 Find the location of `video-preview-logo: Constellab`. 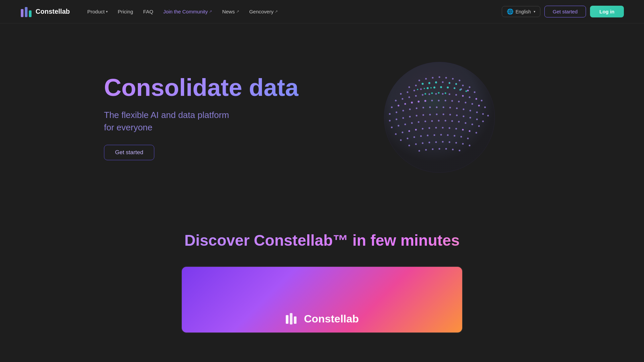

video-preview-logo: Constellab is located at coordinates (322, 319).